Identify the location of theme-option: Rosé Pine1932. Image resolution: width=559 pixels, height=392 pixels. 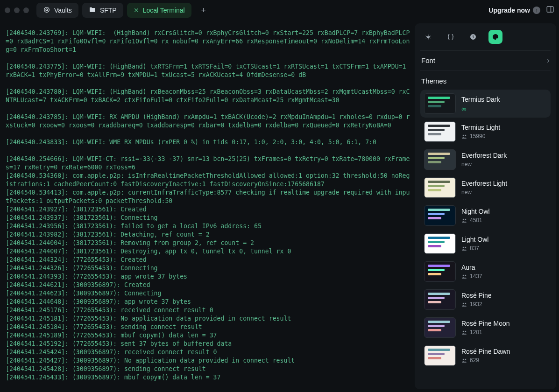
(486, 300).